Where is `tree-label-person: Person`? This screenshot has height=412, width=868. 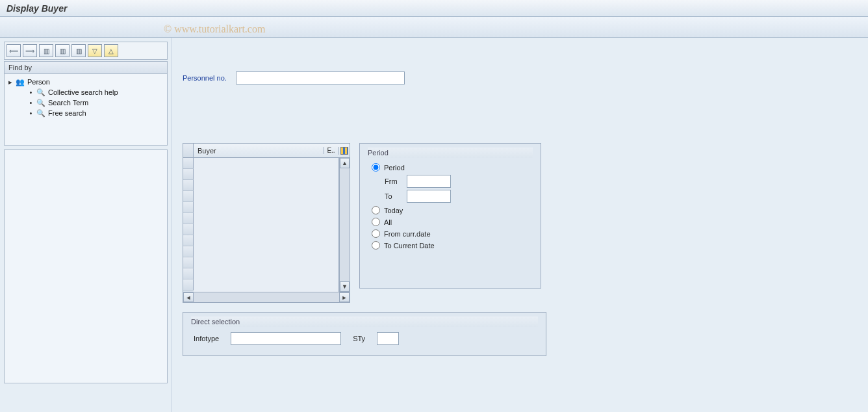
tree-label-person: Person is located at coordinates (39, 82).